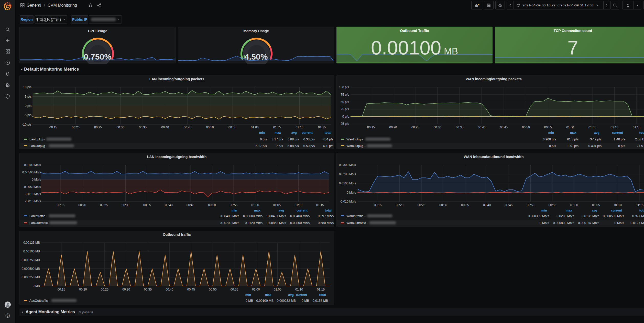 This screenshot has height=323, width=644. What do you see at coordinates (345, 109) in the screenshot?
I see `svg-text: 25 p/s` at bounding box center [345, 109].